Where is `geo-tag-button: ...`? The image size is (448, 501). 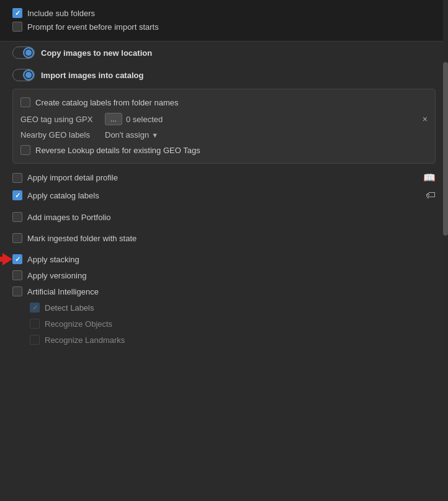
geo-tag-button: ... is located at coordinates (114, 119).